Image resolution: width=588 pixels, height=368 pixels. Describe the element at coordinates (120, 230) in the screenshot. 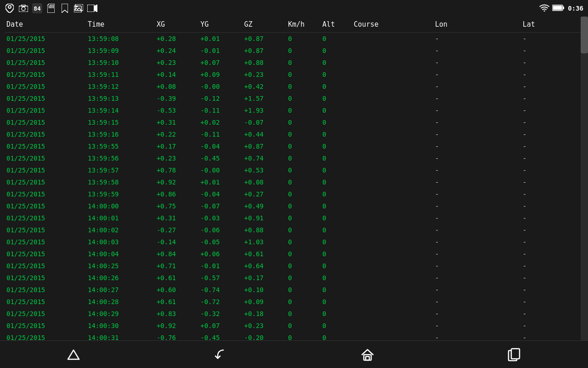

I see `table-cell: 14:00:02` at that location.